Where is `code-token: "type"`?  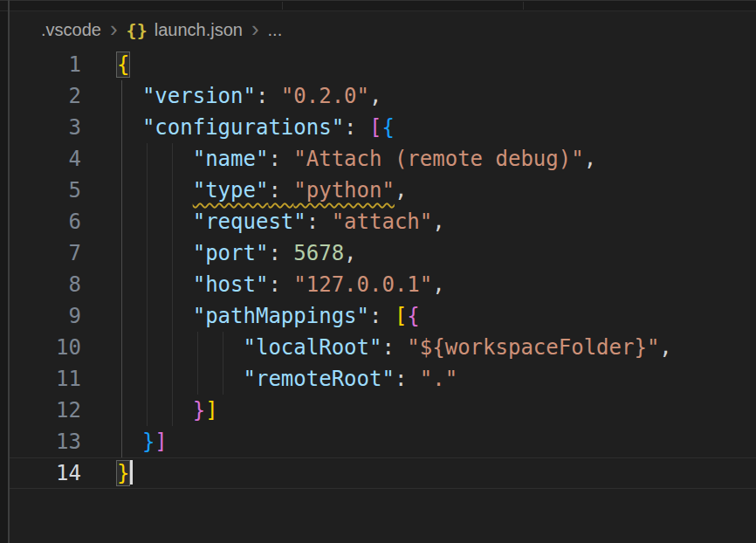
code-token: "type" is located at coordinates (230, 190).